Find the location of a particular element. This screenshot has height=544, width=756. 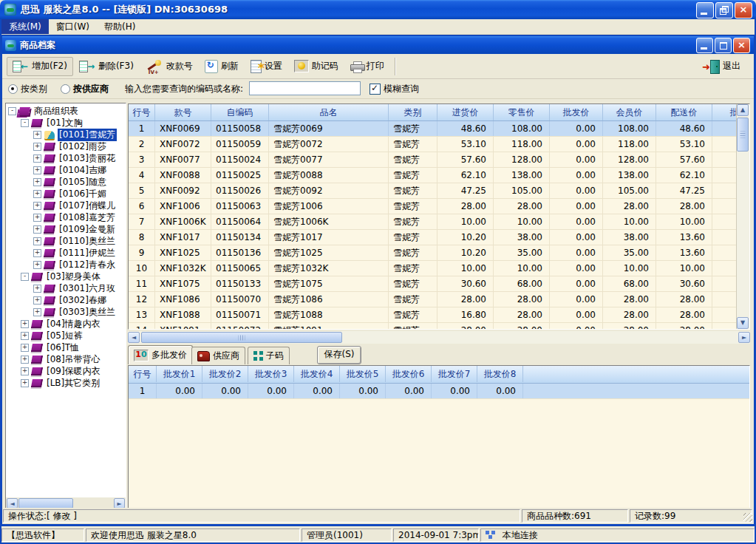

column-header: 款号 is located at coordinates (183, 112).